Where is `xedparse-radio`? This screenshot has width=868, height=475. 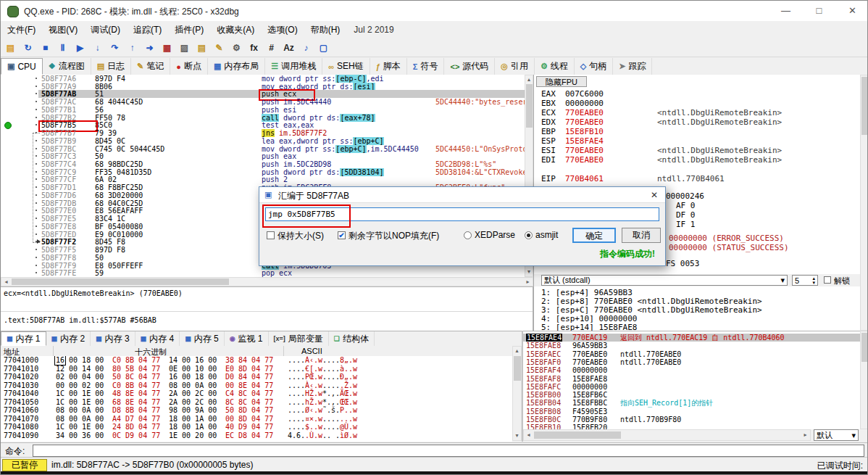
xedparse-radio is located at coordinates (468, 235).